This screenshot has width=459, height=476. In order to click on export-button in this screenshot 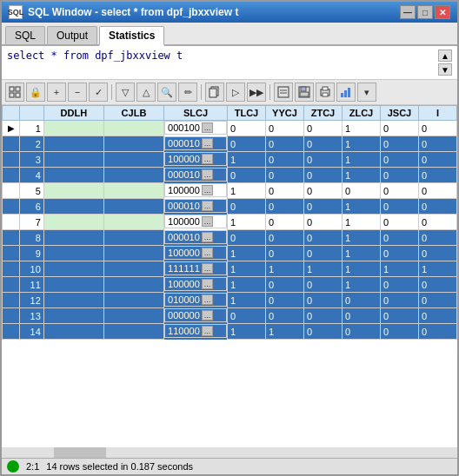, I will do `click(283, 92)`.